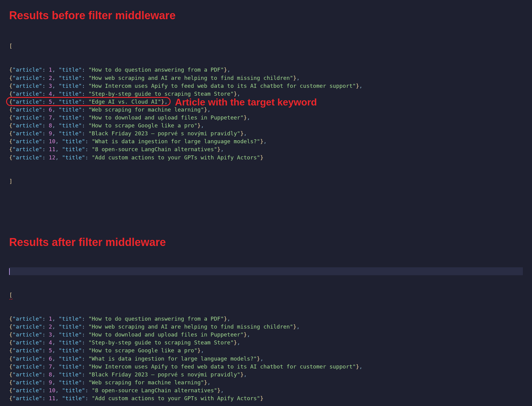 Image resolution: width=532 pixels, height=406 pixels. What do you see at coordinates (266, 351) in the screenshot?
I see `json-row: {"article": 5, "title": "How to scrape G…` at bounding box center [266, 351].